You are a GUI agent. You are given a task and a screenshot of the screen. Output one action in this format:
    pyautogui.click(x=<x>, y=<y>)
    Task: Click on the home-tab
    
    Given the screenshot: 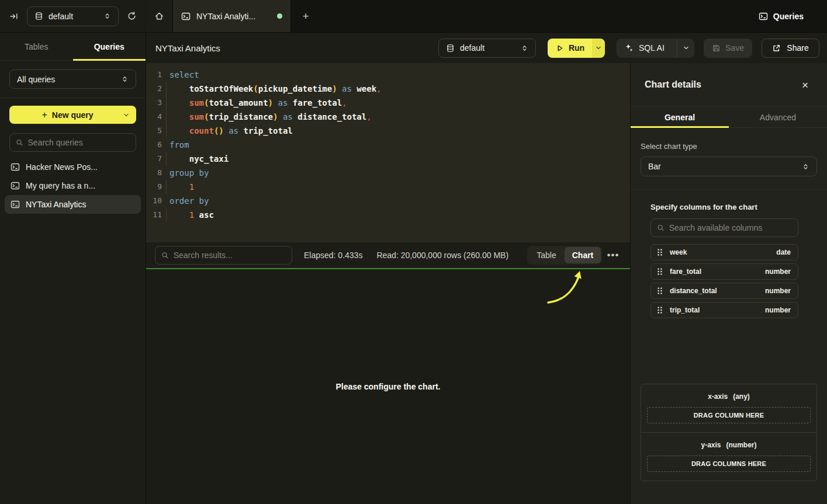 What is the action you would take?
    pyautogui.click(x=160, y=16)
    